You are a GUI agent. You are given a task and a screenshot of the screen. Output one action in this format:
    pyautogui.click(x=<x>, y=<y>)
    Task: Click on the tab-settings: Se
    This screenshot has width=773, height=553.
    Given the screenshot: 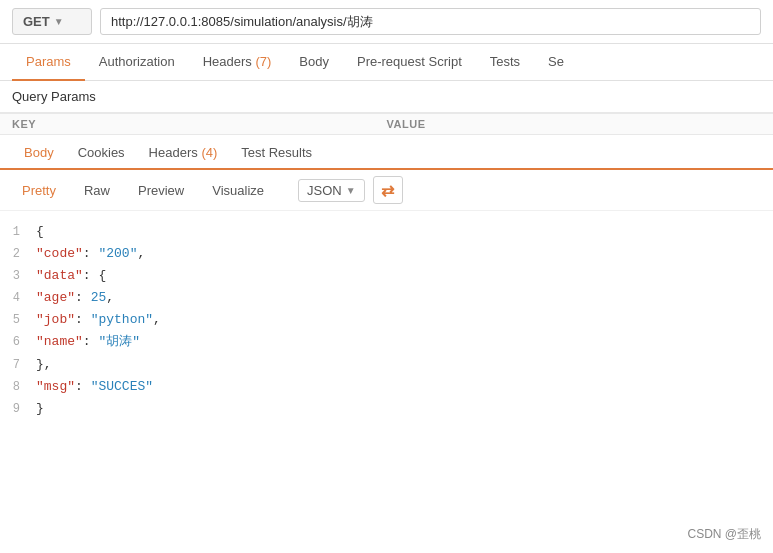 What is the action you would take?
    pyautogui.click(x=556, y=62)
    